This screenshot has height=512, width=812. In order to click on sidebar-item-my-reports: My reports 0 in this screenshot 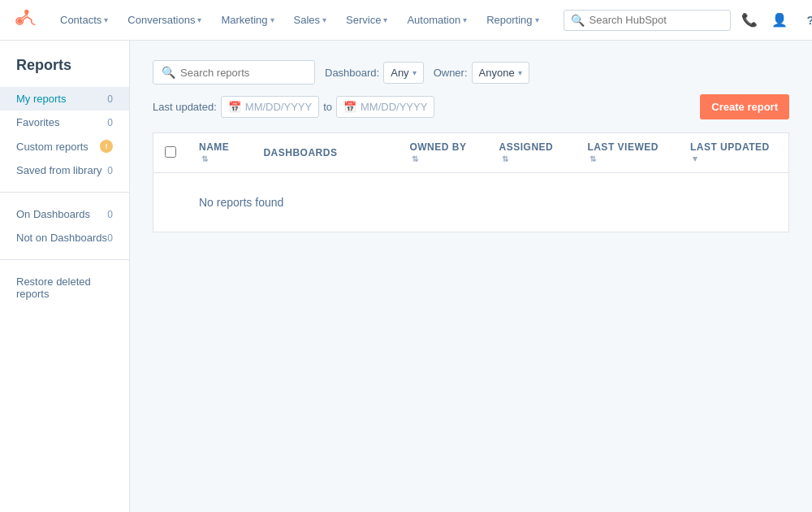, I will do `click(65, 99)`.